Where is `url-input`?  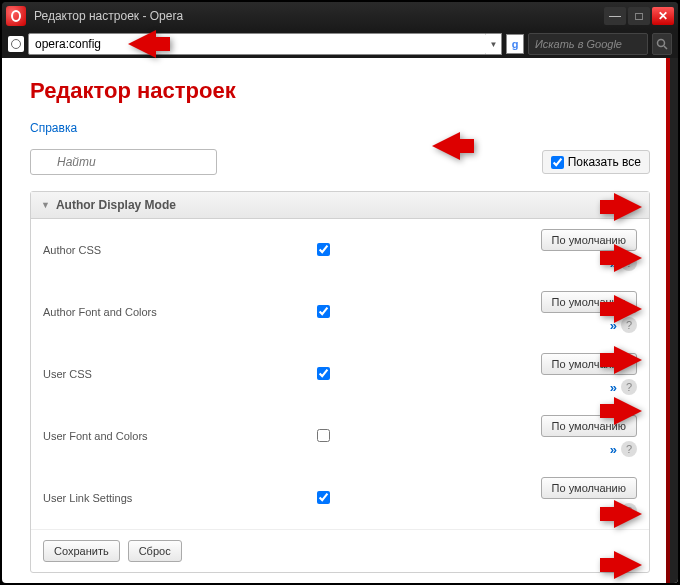 url-input is located at coordinates (258, 44).